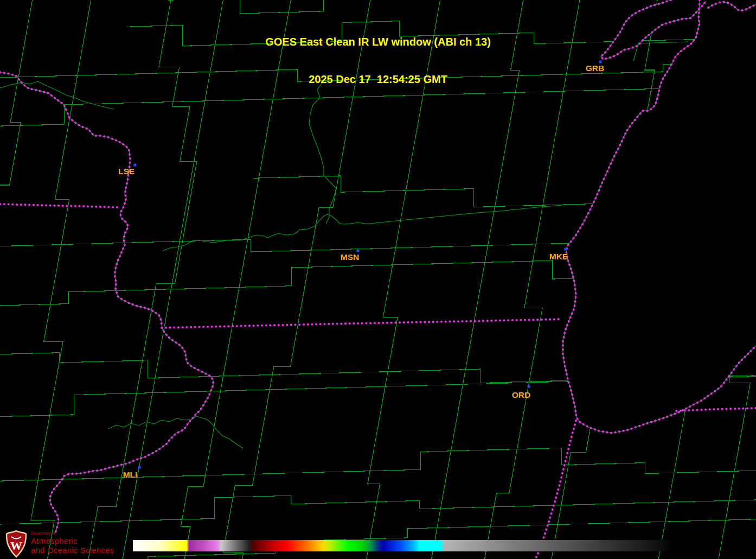  I want to click on station-MSN: MSN, so click(350, 256).